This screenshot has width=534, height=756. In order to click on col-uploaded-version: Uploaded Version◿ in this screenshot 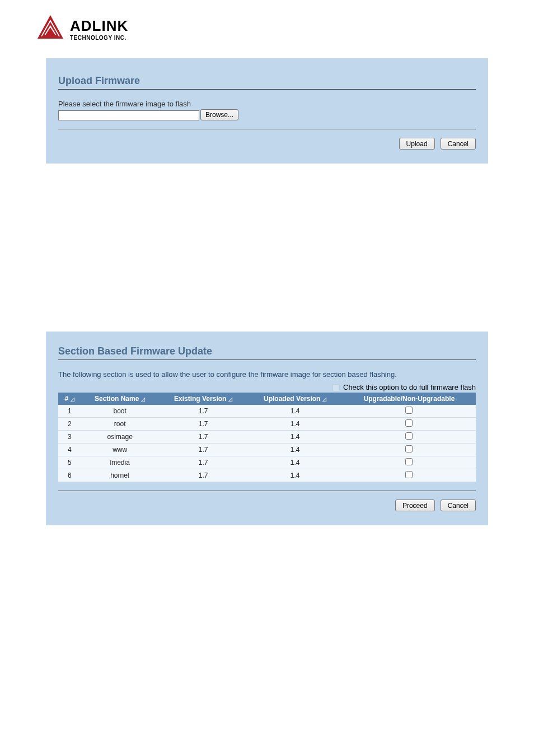, I will do `click(294, 399)`.